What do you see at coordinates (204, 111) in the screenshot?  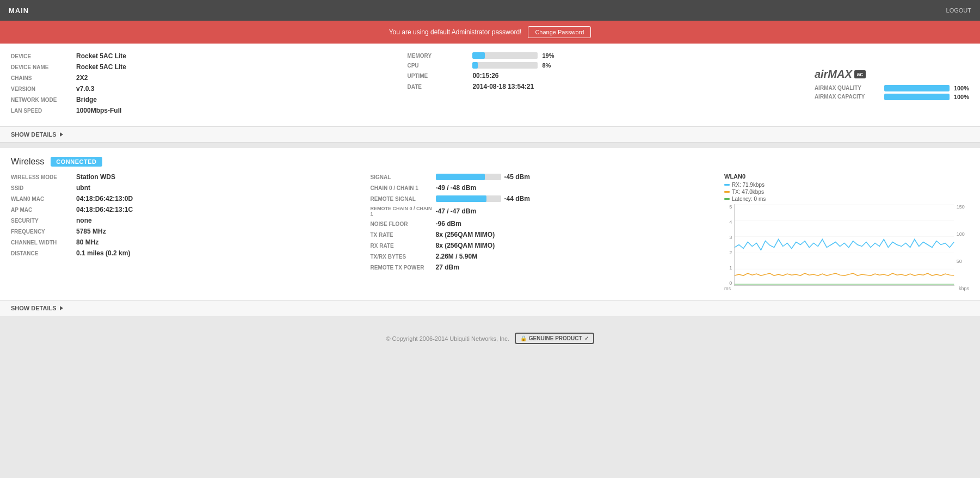 I see `lan-speed-row: LAN SPEED 1000Mbps-Full` at bounding box center [204, 111].